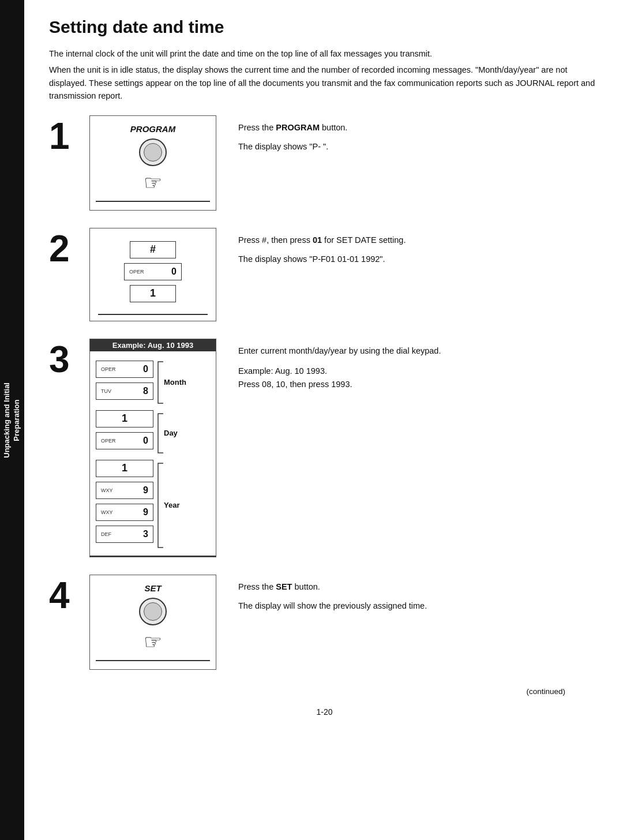 The width and height of the screenshot is (623, 840). I want to click on year-key-1: 1, so click(125, 468).